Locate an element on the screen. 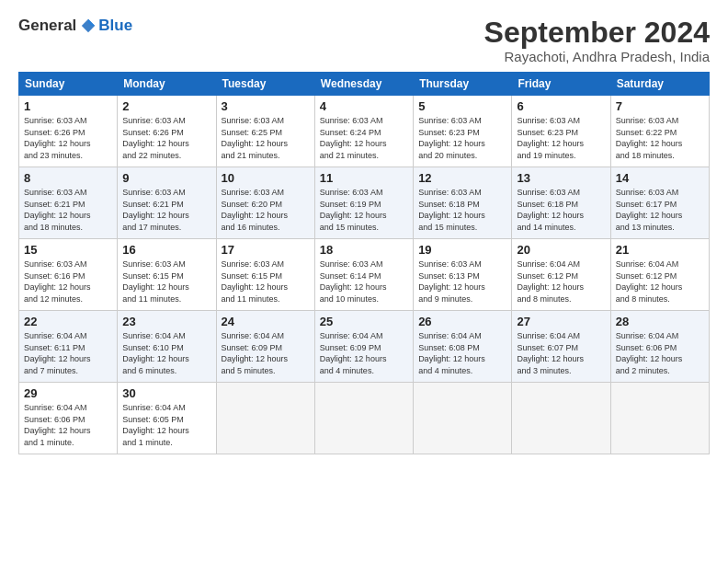 The image size is (728, 563). table-row: 26Sunrise: 6:04 AM Sunset: 6:08 PM Dayli… is located at coordinates (463, 347).